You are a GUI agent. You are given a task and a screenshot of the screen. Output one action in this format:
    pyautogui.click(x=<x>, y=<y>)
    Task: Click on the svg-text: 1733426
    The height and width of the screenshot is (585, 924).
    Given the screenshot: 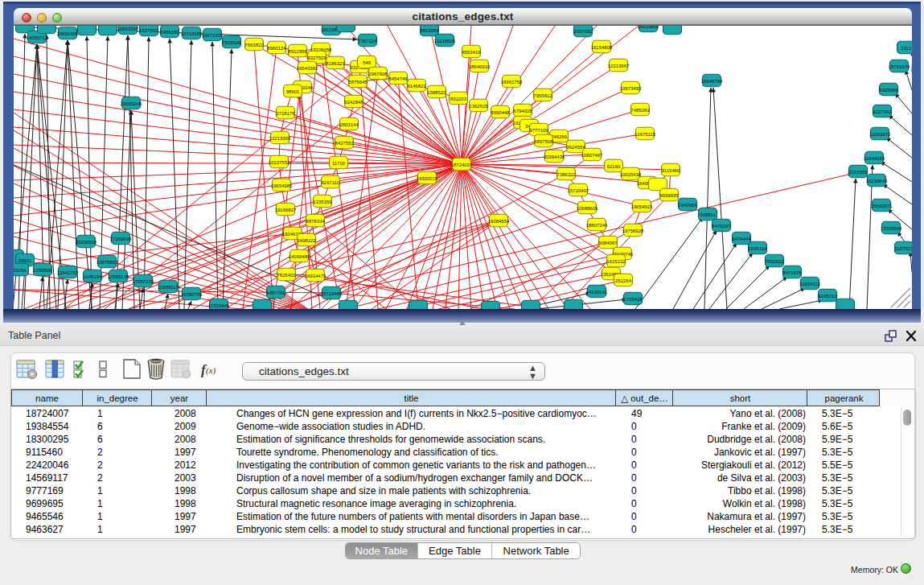 What is the action you would take?
    pyautogui.click(x=633, y=299)
    